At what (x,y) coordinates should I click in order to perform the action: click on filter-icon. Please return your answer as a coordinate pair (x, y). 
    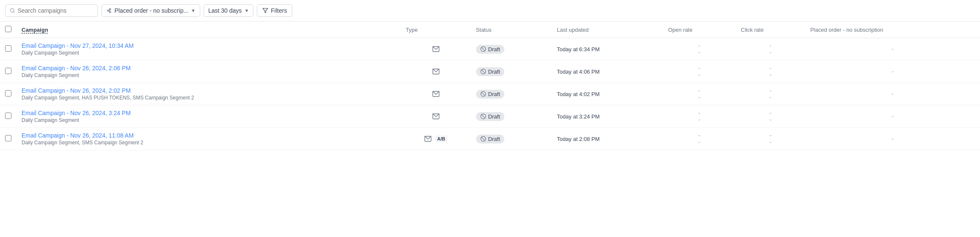
    Looking at the image, I should click on (265, 11).